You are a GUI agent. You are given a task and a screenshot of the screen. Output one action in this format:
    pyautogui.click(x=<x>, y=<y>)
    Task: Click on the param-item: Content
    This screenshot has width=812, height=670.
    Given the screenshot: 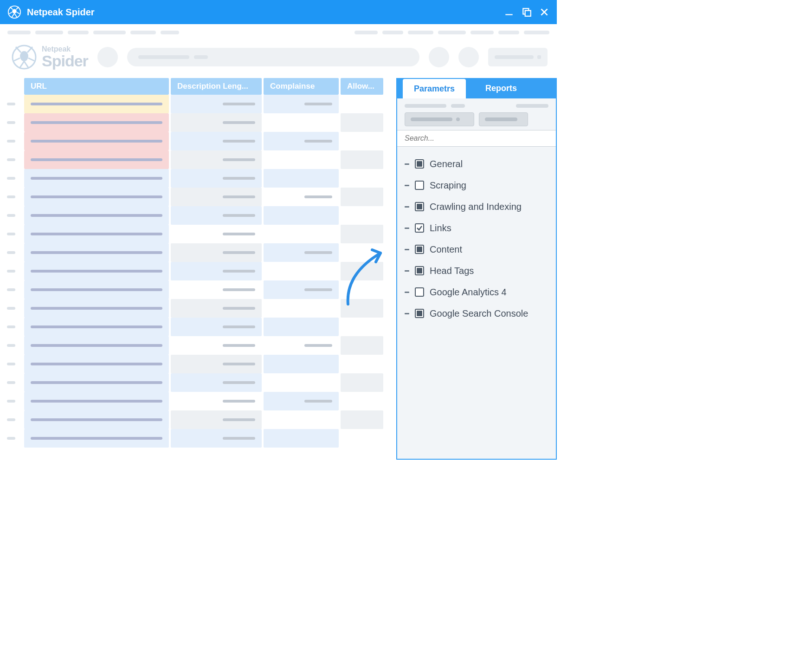 What is the action you would take?
    pyautogui.click(x=477, y=249)
    